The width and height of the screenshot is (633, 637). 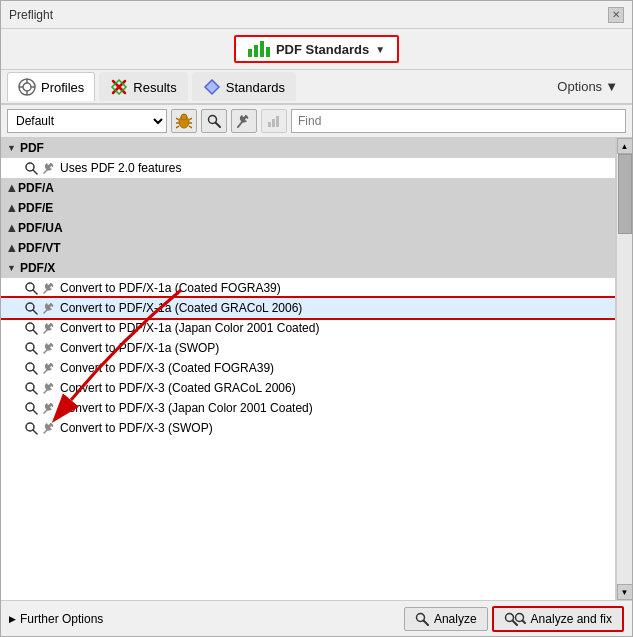 What do you see at coordinates (56, 619) in the screenshot?
I see `further-options-button: ▶ Further Options` at bounding box center [56, 619].